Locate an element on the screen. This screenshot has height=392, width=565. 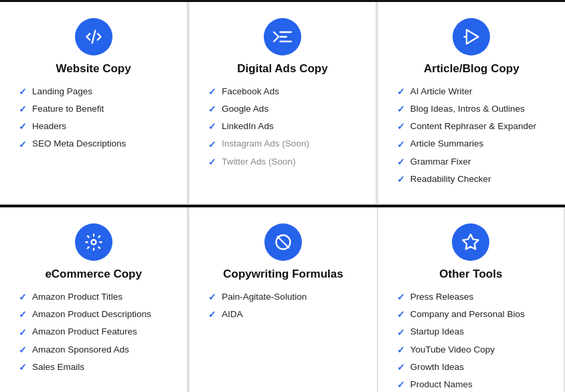
list-item: ✓Headers is located at coordinates (94, 126).